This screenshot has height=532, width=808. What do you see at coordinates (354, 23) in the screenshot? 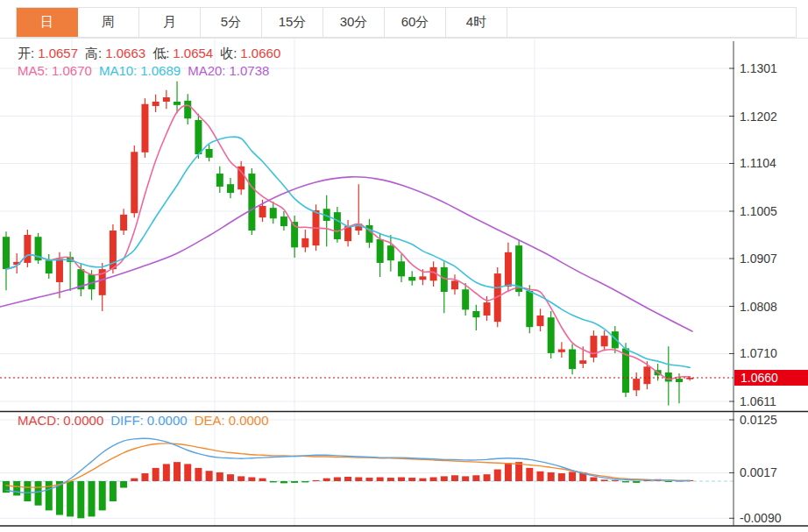
I see `tab-m30: 30分` at bounding box center [354, 23].